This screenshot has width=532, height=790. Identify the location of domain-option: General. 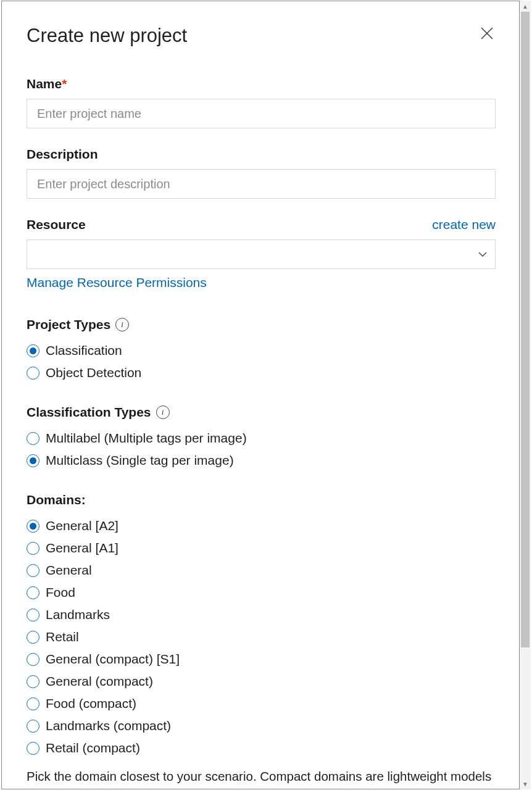
(261, 570).